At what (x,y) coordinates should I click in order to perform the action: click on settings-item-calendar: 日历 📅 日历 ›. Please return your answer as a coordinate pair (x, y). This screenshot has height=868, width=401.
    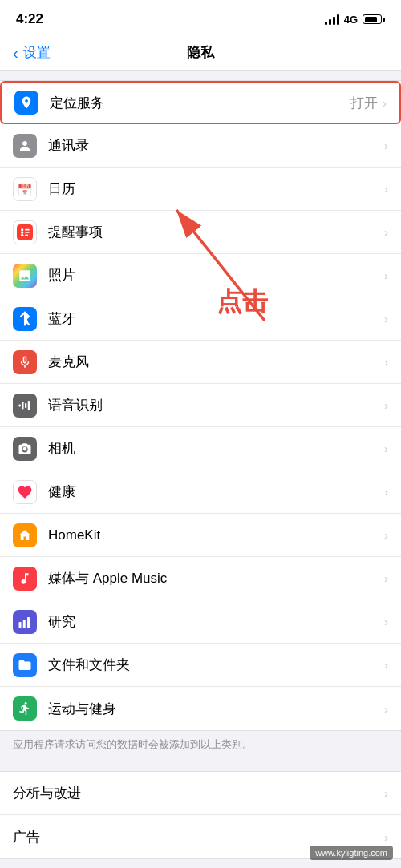
    Looking at the image, I should click on (200, 189).